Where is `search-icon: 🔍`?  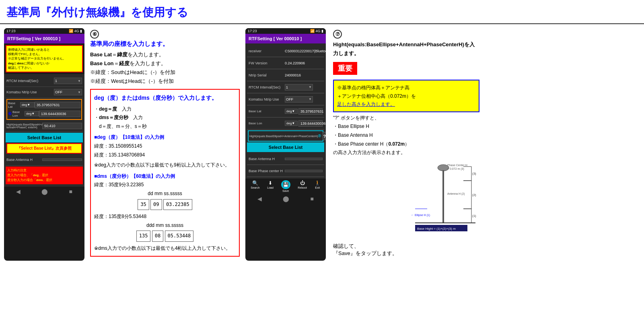
search-icon: 🔍 is located at coordinates (255, 183).